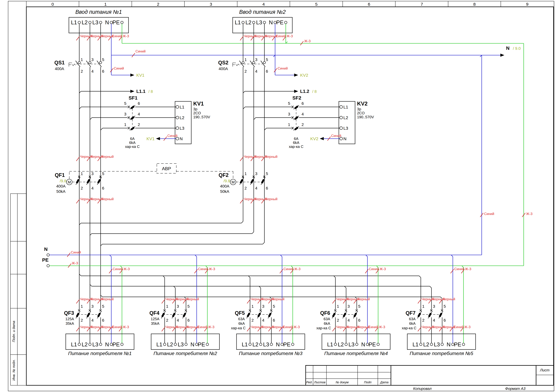  What do you see at coordinates (141, 91) in the screenshot?
I see `line-ref-label: L1.1` at bounding box center [141, 91].